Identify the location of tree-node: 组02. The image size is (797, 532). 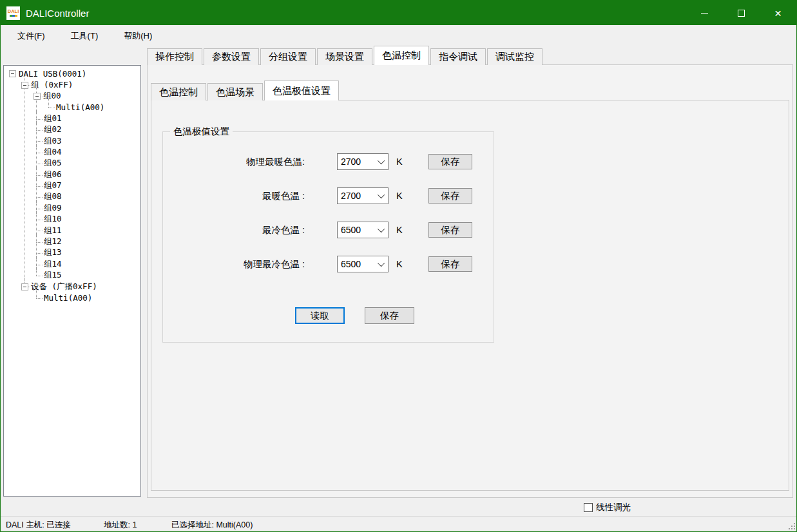
(92, 130).